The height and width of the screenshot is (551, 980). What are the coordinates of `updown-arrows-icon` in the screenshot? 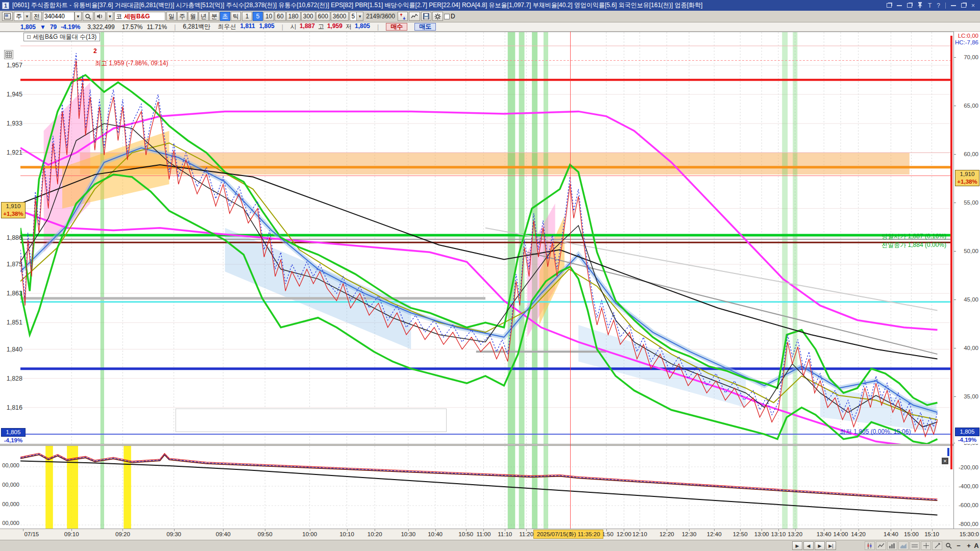 It's located at (403, 16).